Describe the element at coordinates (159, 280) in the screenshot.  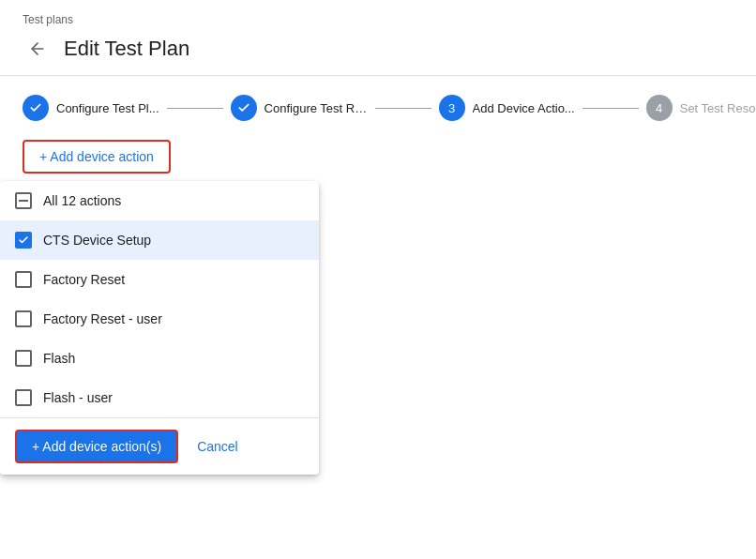
I see `dropdown-item-factory-reset: Factory Reset` at that location.